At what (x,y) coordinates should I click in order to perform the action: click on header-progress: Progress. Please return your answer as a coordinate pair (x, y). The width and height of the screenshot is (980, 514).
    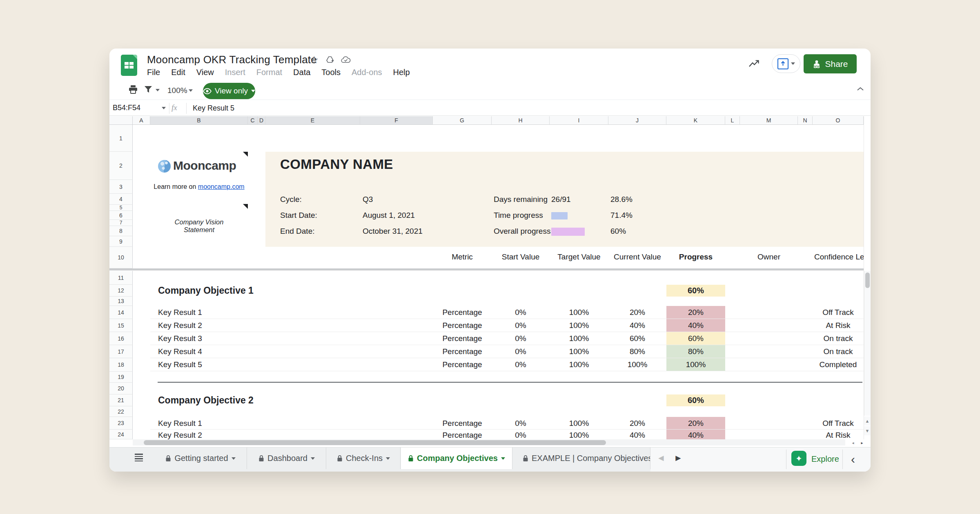
    Looking at the image, I should click on (696, 257).